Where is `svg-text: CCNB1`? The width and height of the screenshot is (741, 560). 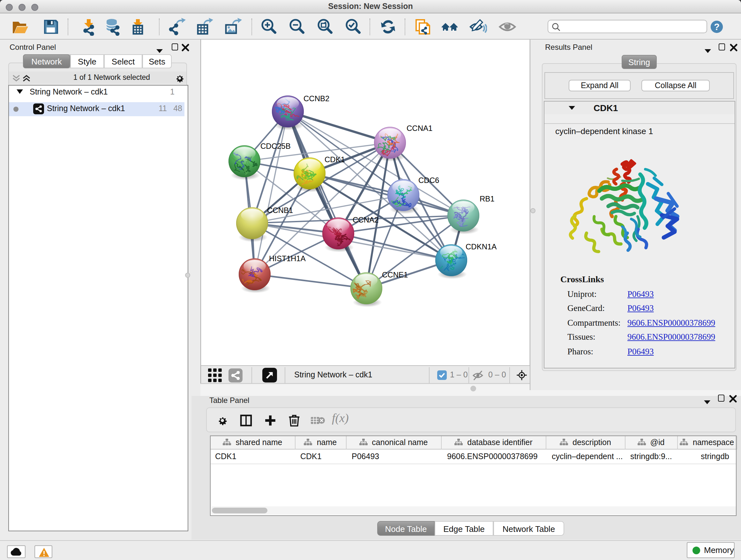
svg-text: CCNB1 is located at coordinates (280, 210).